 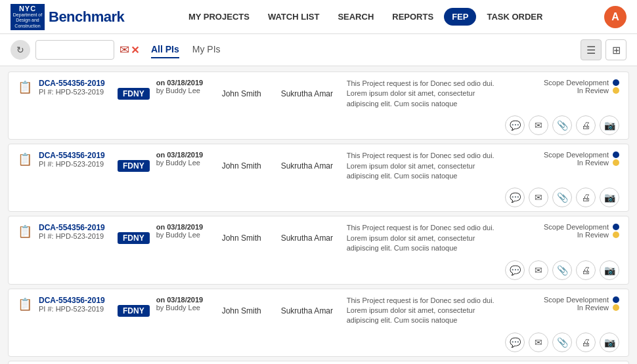 I want to click on refresh-button: ↻, so click(x=20, y=50).